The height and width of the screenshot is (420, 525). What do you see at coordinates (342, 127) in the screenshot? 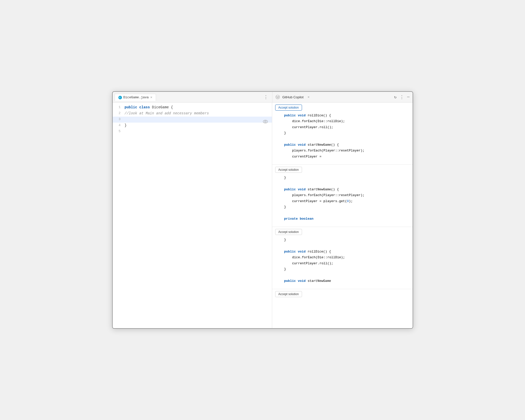
I see `code-line-s1-3: currentPlayer.roll();` at bounding box center [342, 127].